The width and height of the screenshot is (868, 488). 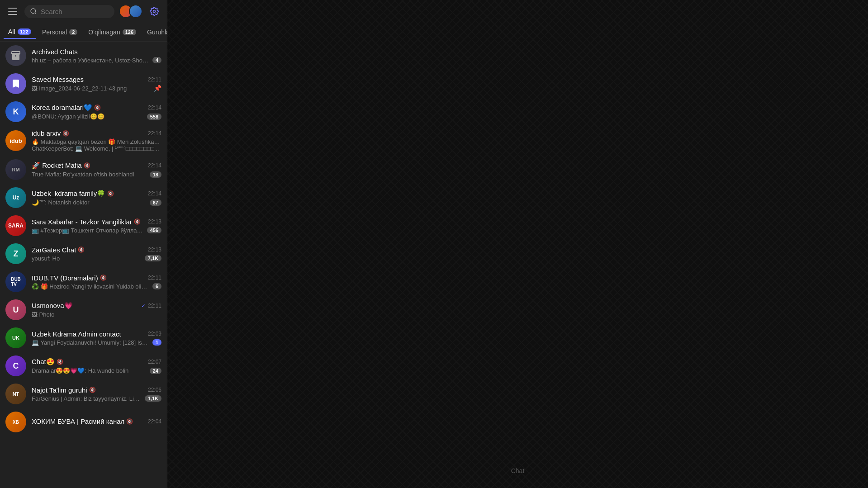 What do you see at coordinates (153, 258) in the screenshot?
I see `unread-badge: 7,1K` at bounding box center [153, 258].